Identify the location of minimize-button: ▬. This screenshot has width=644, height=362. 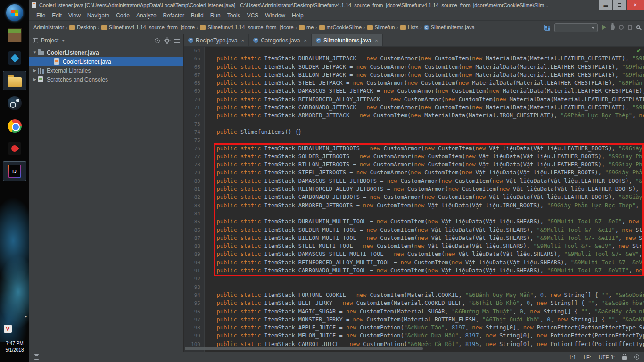
(605, 5).